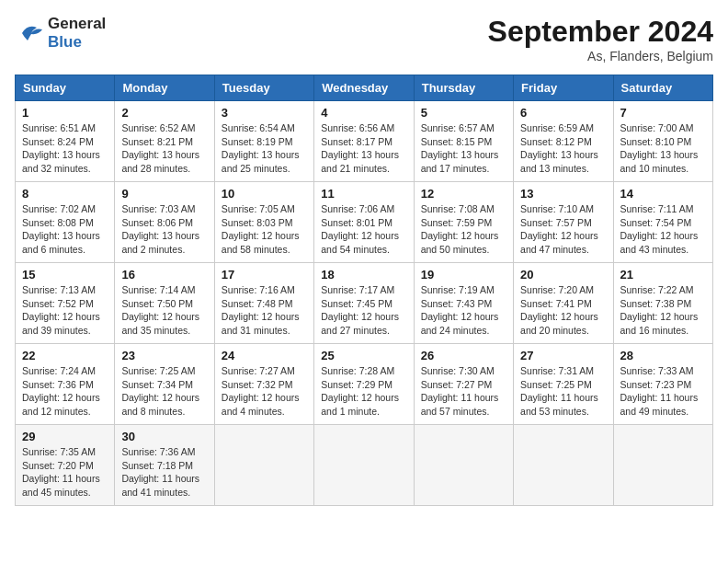 Image resolution: width=728 pixels, height=563 pixels. What do you see at coordinates (463, 385) in the screenshot?
I see `calendar-cell: 26Sunrise: 7:30 AMSunset: 7:27 PMDayligh…` at bounding box center [463, 385].